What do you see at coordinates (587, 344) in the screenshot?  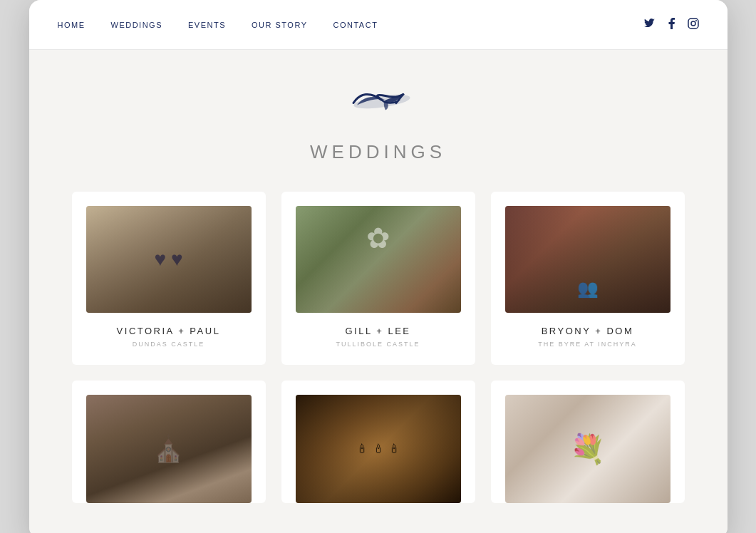 I see `wedding-venue-bryony-dom: THE BYRE AT INCHYRA` at bounding box center [587, 344].